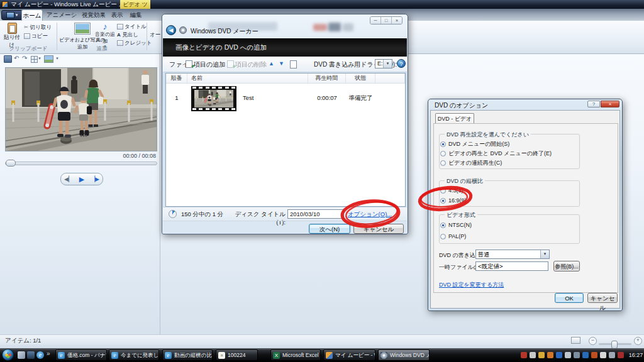 The height and width of the screenshot is (362, 644). Describe the element at coordinates (462, 106) in the screenshot. I see `dialog-title: DVD のオプション` at that location.